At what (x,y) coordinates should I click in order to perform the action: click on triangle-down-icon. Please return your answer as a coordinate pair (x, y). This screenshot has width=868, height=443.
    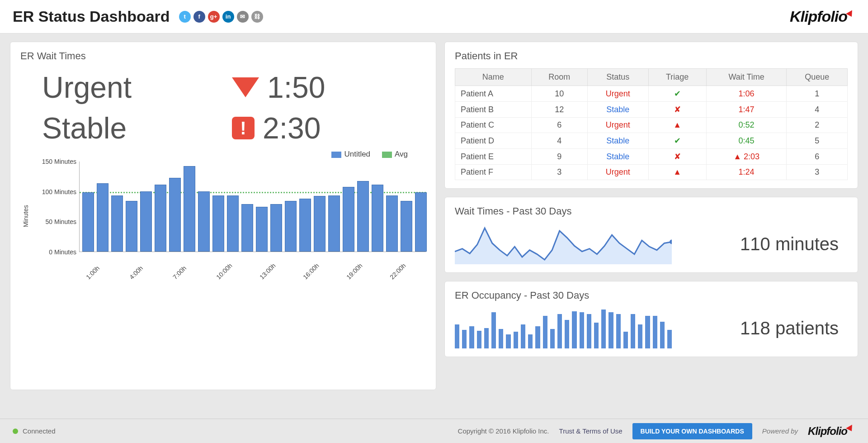
    Looking at the image, I should click on (245, 87).